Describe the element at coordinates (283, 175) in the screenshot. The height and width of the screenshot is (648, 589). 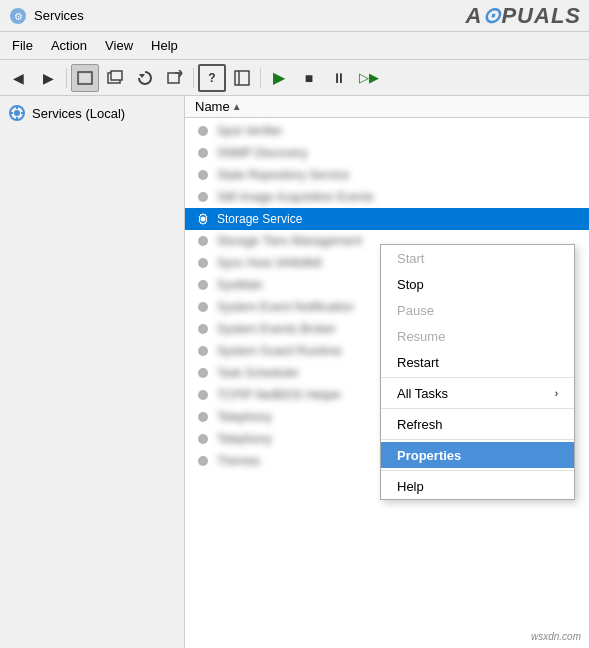
I see `service-name: State Repository Service` at that location.